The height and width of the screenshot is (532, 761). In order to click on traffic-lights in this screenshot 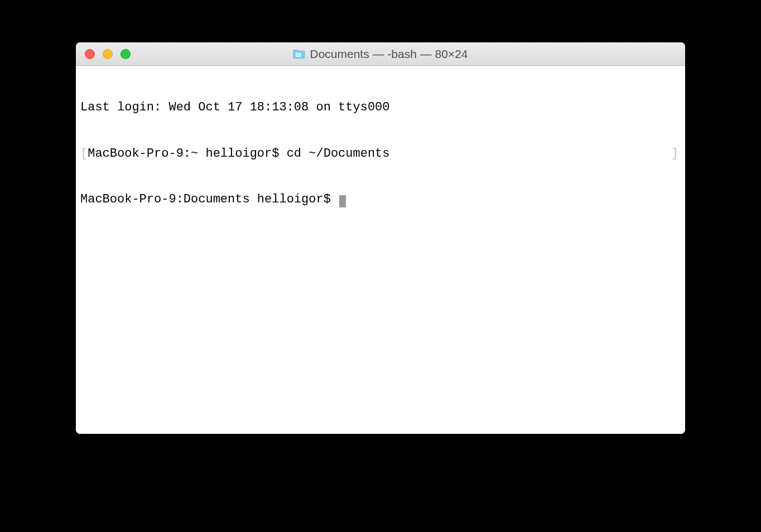, I will do `click(103, 54)`.